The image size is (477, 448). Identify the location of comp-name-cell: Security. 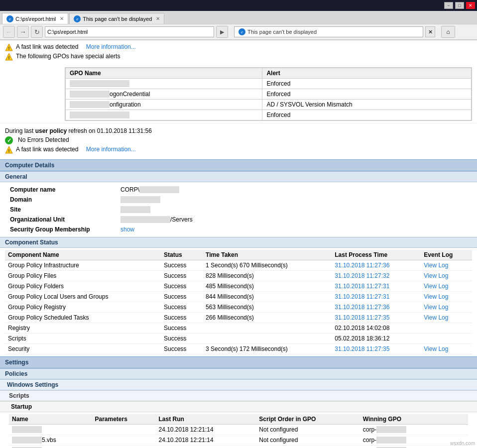
(83, 349).